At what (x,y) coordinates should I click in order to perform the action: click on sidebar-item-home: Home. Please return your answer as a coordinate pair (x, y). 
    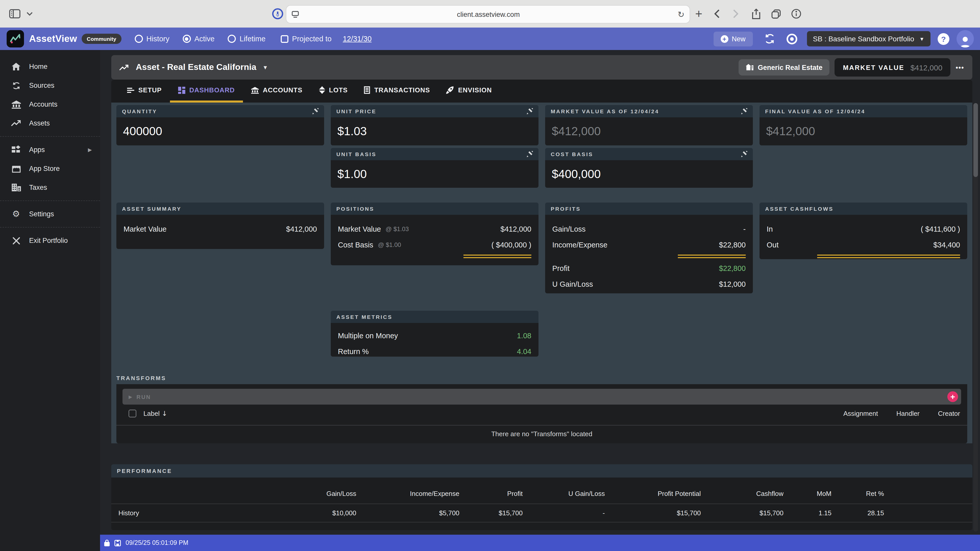
    Looking at the image, I should click on (50, 67).